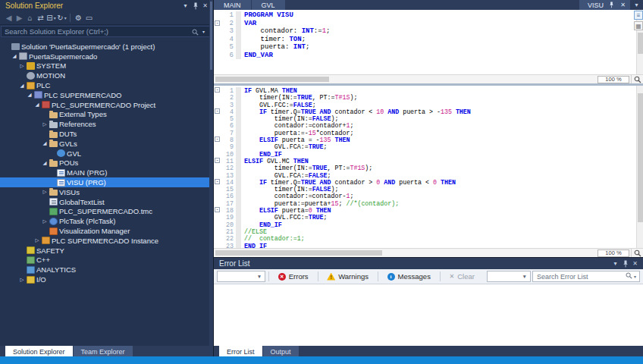  Describe the element at coordinates (425, 24) in the screenshot. I see `code-line-2: -2VAR` at that location.